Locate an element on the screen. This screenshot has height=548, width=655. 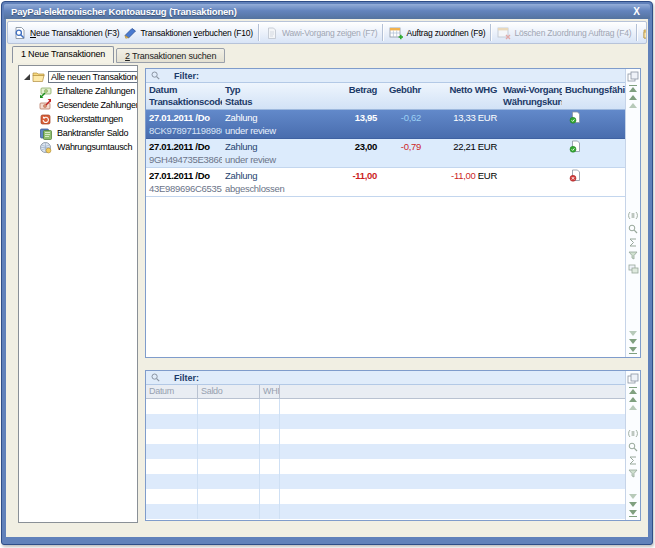
column-header-betrag: Betrag is located at coordinates (356, 96).